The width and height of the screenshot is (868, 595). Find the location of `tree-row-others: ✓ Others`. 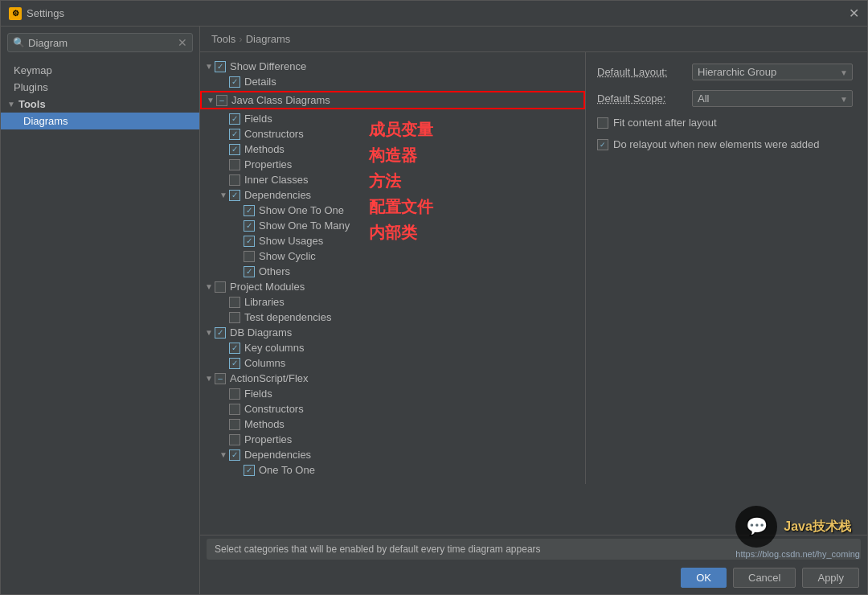

tree-row-others: ✓ Others is located at coordinates (392, 272).